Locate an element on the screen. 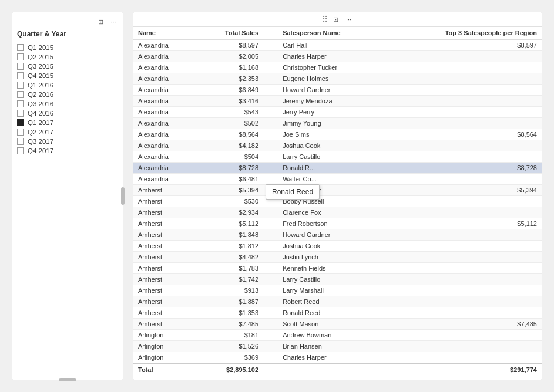 This screenshot has height=392, width=554. filter-item: Q4 2016 is located at coordinates (68, 113).